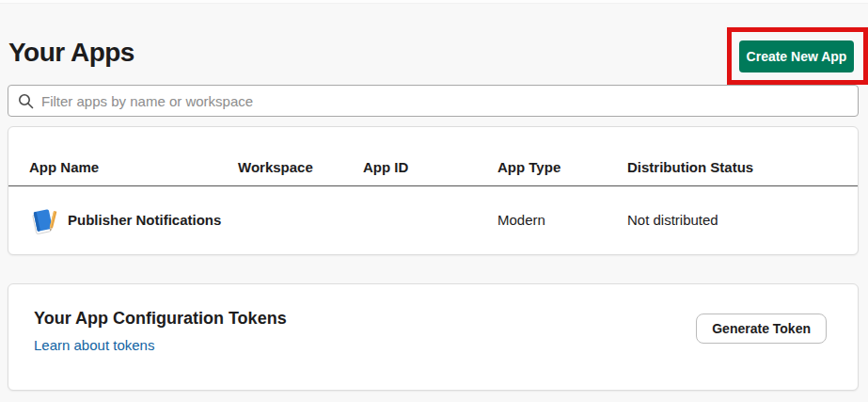  I want to click on column-header-app-type: App Type, so click(562, 168).